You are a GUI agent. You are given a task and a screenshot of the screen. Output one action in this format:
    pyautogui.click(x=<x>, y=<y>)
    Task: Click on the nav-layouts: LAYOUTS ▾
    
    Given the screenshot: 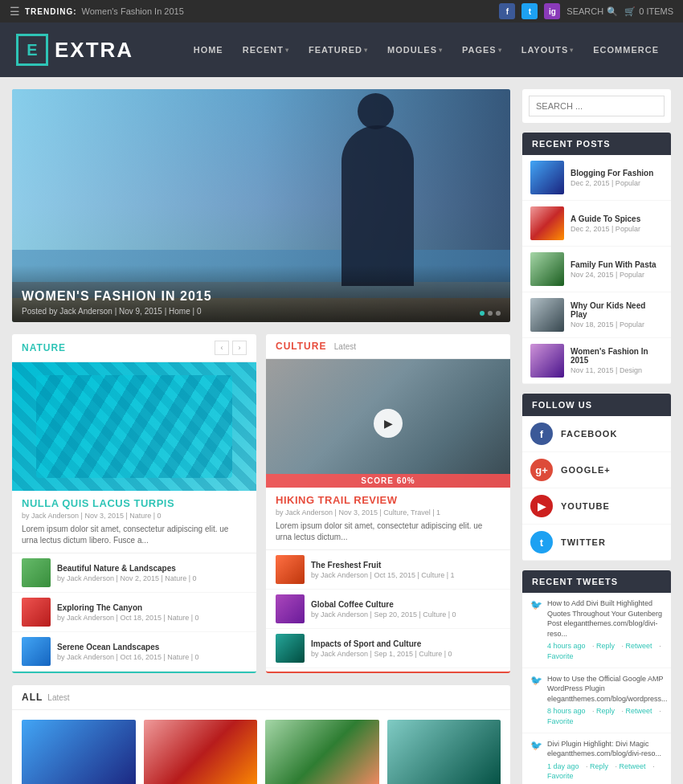 What is the action you would take?
    pyautogui.click(x=548, y=50)
    